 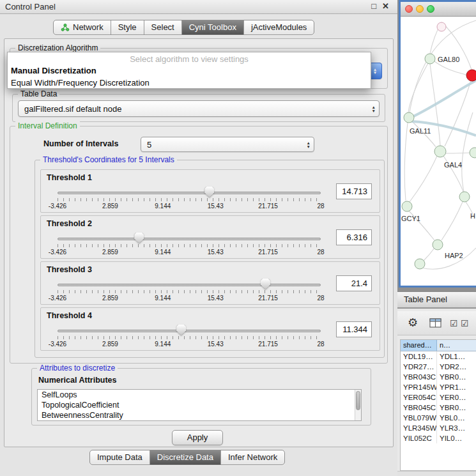 What do you see at coordinates (189, 83) in the screenshot?
I see `dropdown-option-equal-width-frequency: Equal Width/Frequency Discretization` at bounding box center [189, 83].